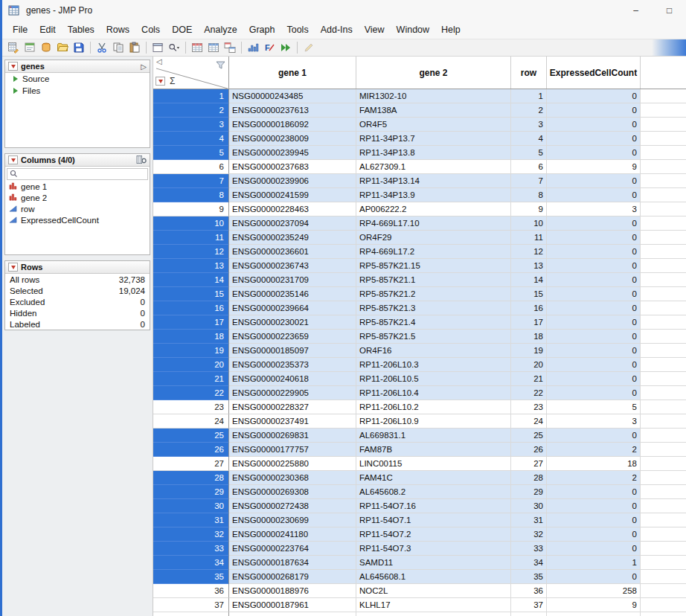  I want to click on row-value-cell: 30, so click(529, 506).